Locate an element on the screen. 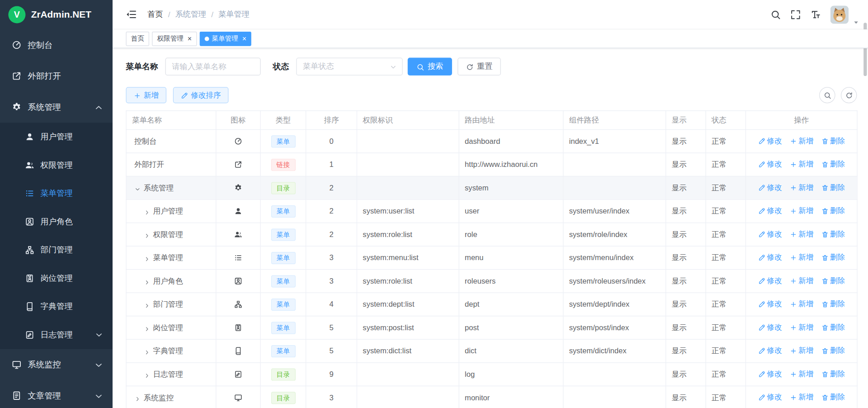  cell-perm: system:role:list is located at coordinates (408, 235).